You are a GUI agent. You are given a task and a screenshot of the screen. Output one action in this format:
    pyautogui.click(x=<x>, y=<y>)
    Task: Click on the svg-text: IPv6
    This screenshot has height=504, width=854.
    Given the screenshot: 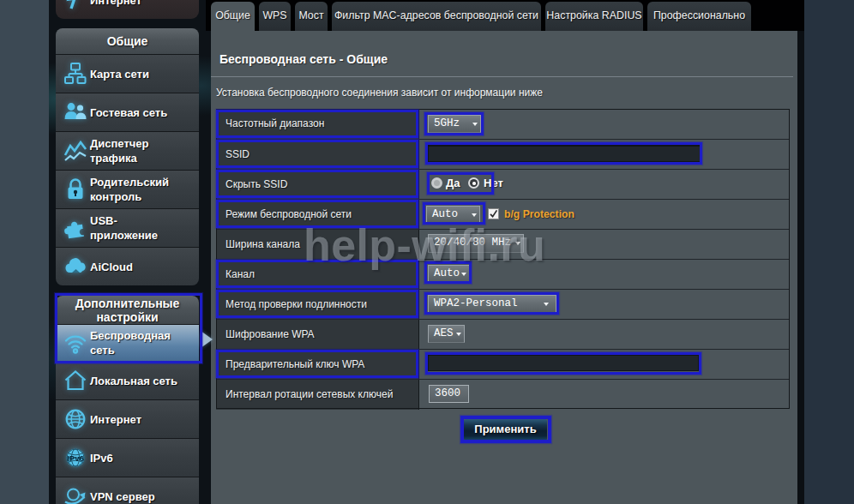 What is the action you would take?
    pyautogui.click(x=75, y=458)
    